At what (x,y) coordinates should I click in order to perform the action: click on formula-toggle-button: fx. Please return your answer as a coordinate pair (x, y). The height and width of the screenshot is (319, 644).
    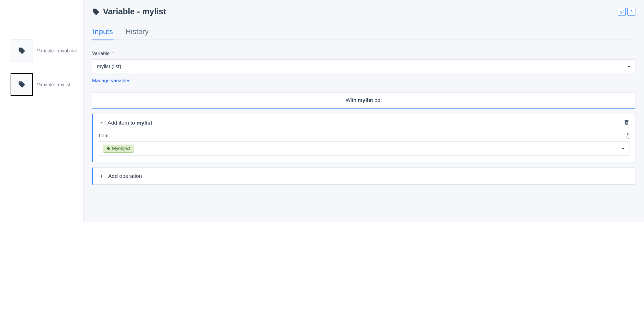
    Looking at the image, I should click on (628, 136).